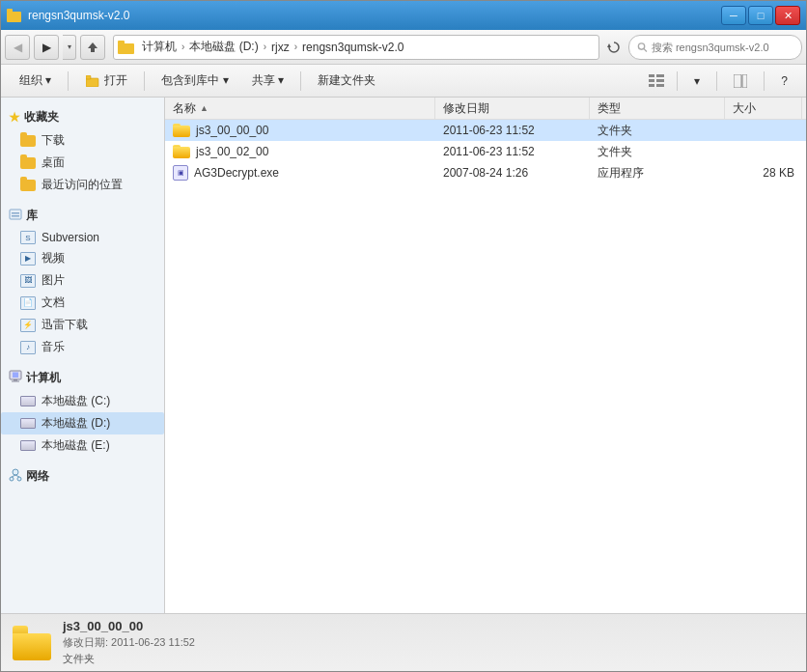 The image size is (807, 672). I want to click on file-name-cell: js3_00_00_00, so click(300, 130).